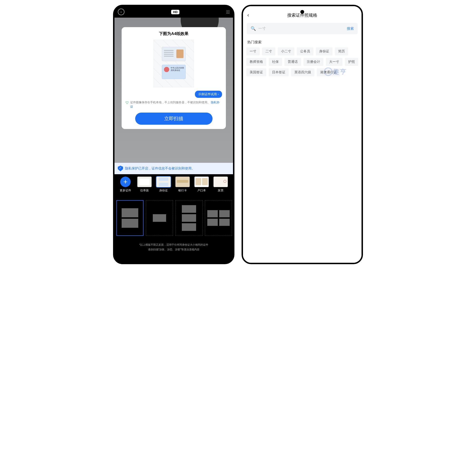  What do you see at coordinates (144, 190) in the screenshot?
I see `doc-type-label: 仅单面` at bounding box center [144, 190].